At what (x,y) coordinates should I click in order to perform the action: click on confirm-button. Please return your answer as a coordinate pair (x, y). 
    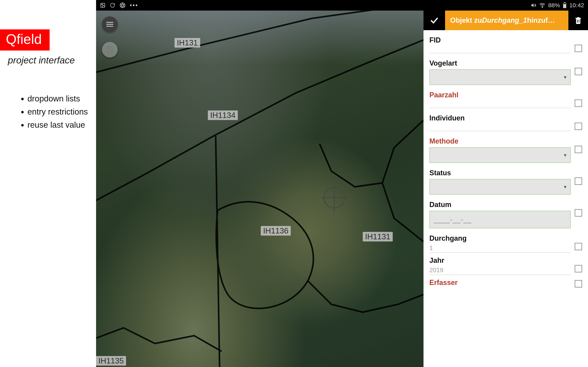
    Looking at the image, I should click on (434, 20).